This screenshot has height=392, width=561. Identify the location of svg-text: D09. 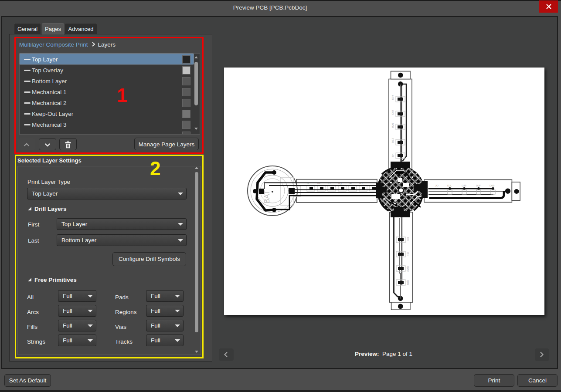
(492, 186).